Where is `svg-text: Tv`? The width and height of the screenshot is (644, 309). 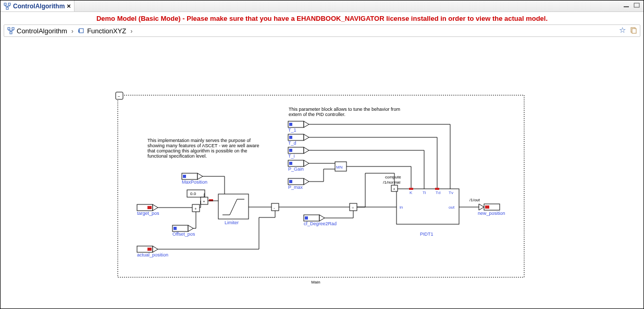 svg-text: Tv is located at coordinates (451, 192).